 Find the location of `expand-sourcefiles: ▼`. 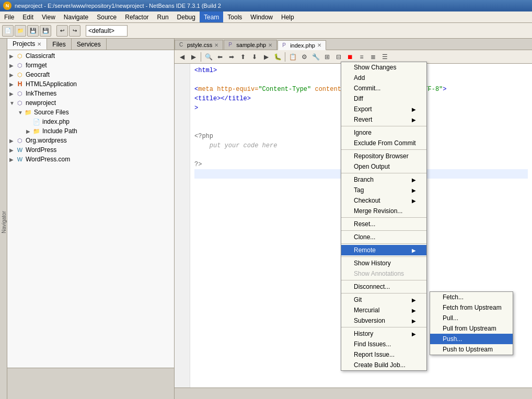

expand-sourcefiles: ▼ is located at coordinates (21, 113).